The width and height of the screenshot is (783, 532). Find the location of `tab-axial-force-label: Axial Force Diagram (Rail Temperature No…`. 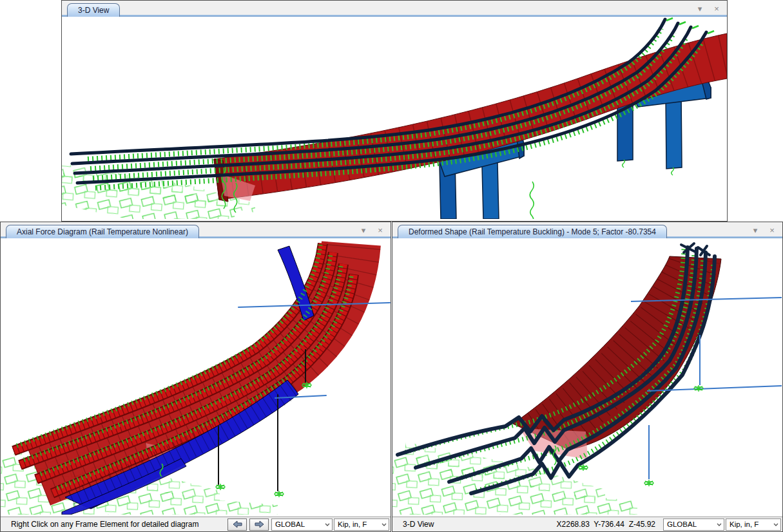

tab-axial-force-label: Axial Force Diagram (Rail Temperature No… is located at coordinates (102, 232).